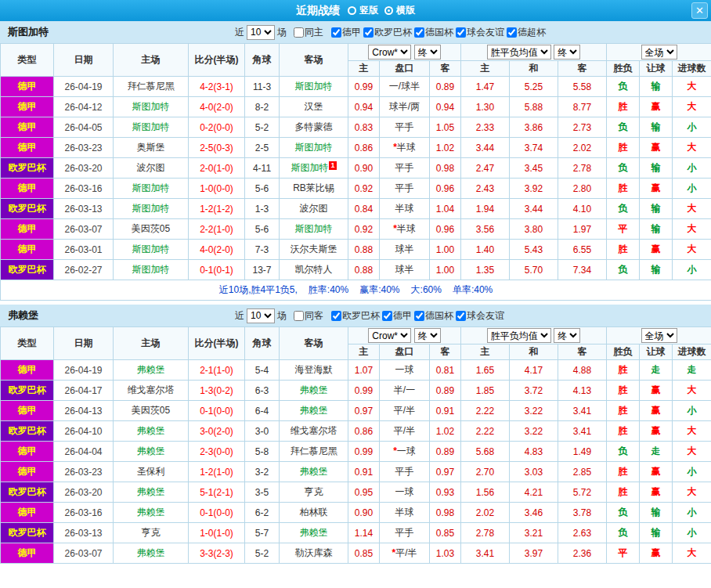 Image resolution: width=711 pixels, height=588 pixels. What do you see at coordinates (151, 513) in the screenshot?
I see `home-team-cell: 弗赖堡` at bounding box center [151, 513].